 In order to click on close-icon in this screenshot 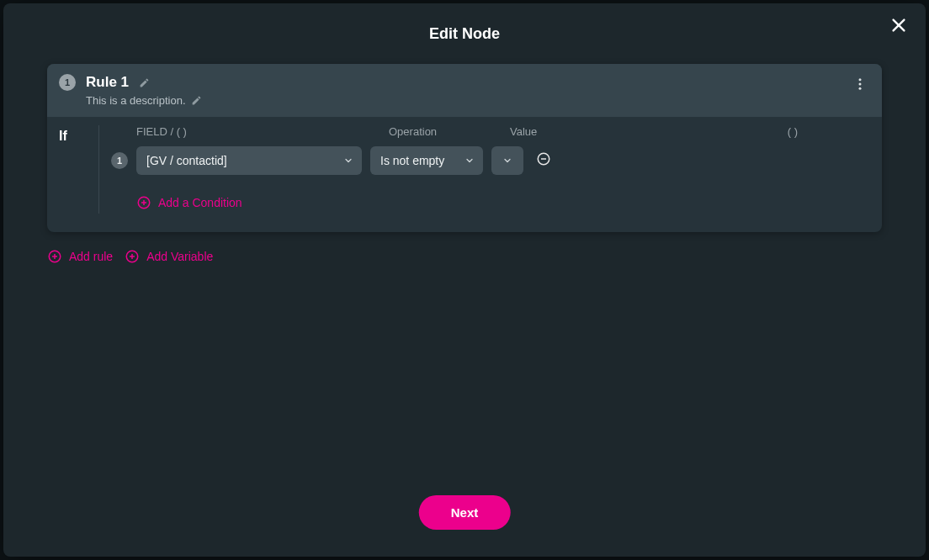, I will do `click(899, 27)`.